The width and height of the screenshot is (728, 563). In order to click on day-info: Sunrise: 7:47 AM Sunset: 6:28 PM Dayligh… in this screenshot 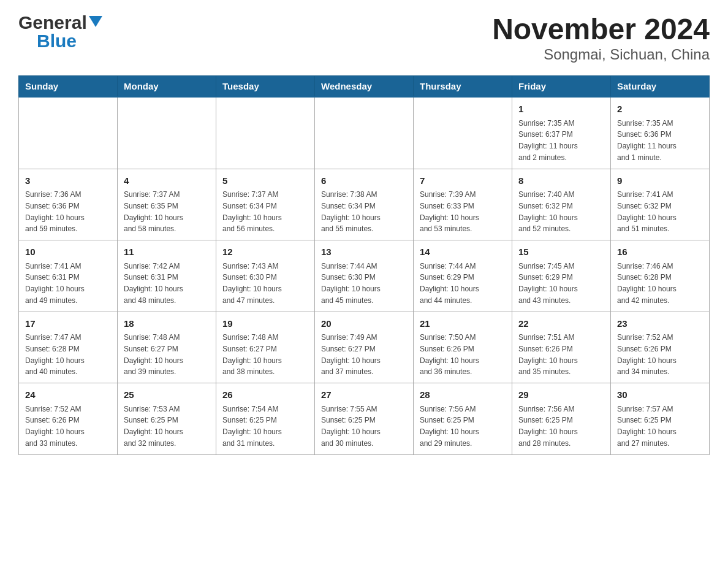, I will do `click(55, 354)`.